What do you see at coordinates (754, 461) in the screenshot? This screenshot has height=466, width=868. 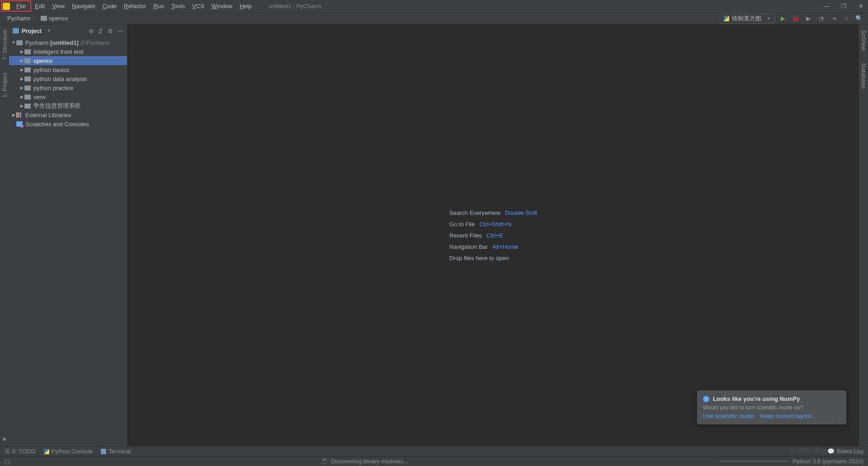 I see `progress-bar` at bounding box center [754, 461].